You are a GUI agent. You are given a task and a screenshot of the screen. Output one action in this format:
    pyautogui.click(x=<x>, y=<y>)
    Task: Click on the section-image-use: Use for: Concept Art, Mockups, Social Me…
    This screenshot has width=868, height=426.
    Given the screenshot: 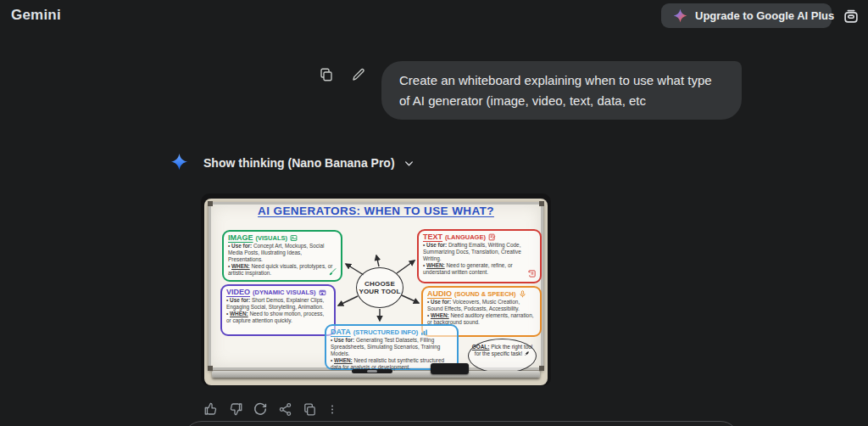 What is the action you would take?
    pyautogui.click(x=282, y=253)
    